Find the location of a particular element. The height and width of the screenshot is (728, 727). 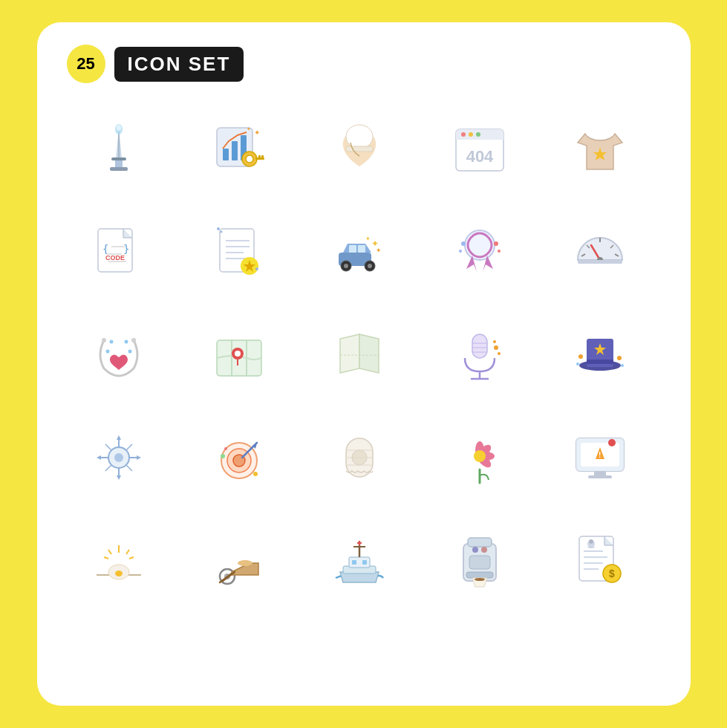

header: 25 ICON SET is located at coordinates (364, 64).